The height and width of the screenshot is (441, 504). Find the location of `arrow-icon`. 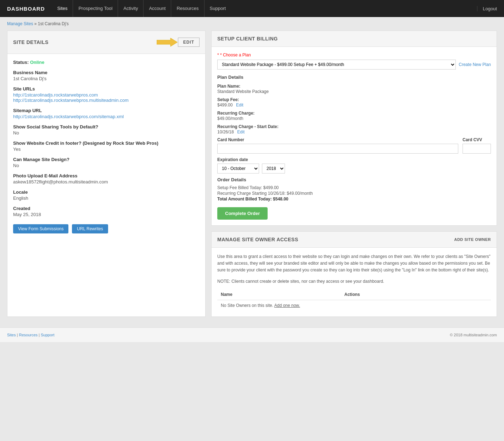

arrow-icon is located at coordinates (167, 42).